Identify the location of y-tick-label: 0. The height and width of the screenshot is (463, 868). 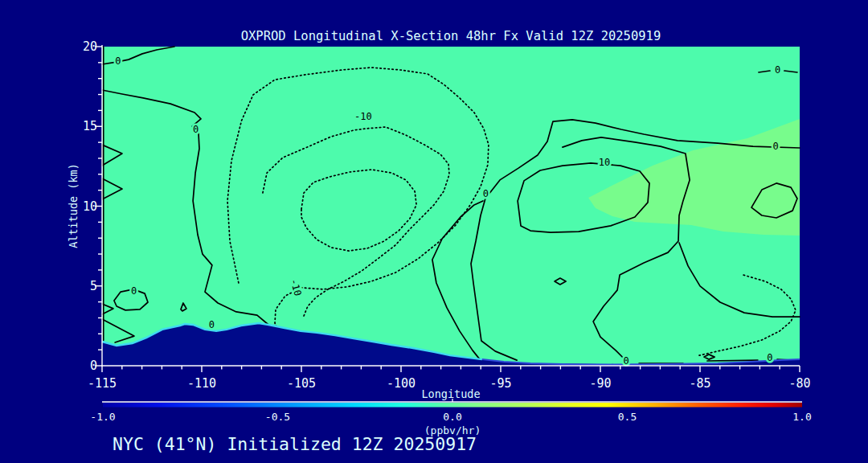
(93, 366).